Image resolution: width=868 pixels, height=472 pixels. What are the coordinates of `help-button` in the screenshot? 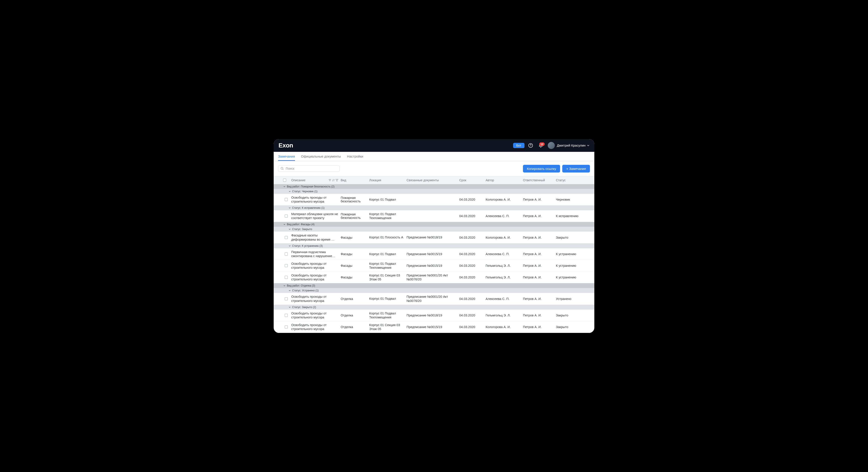 It's located at (531, 146).